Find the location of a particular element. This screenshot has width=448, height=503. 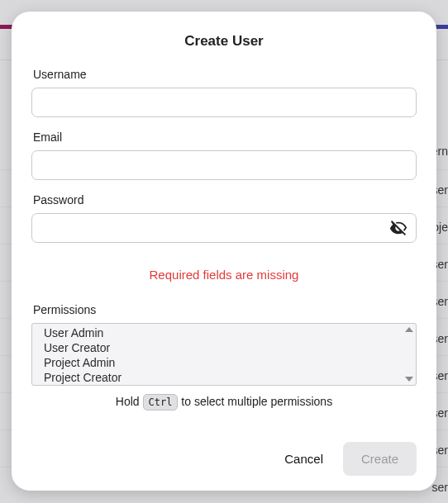

create-button: Create is located at coordinates (380, 459).